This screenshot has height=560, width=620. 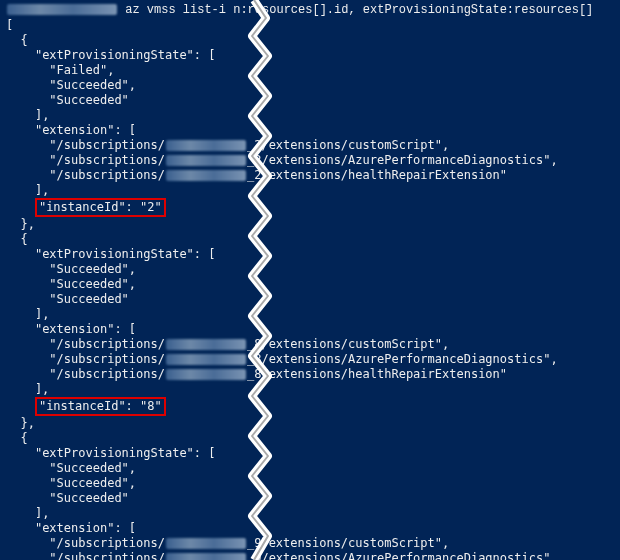 I want to click on ext-suffix: _2/extensions/AzurePerformanceDiagnostic…, so click(x=395, y=160).